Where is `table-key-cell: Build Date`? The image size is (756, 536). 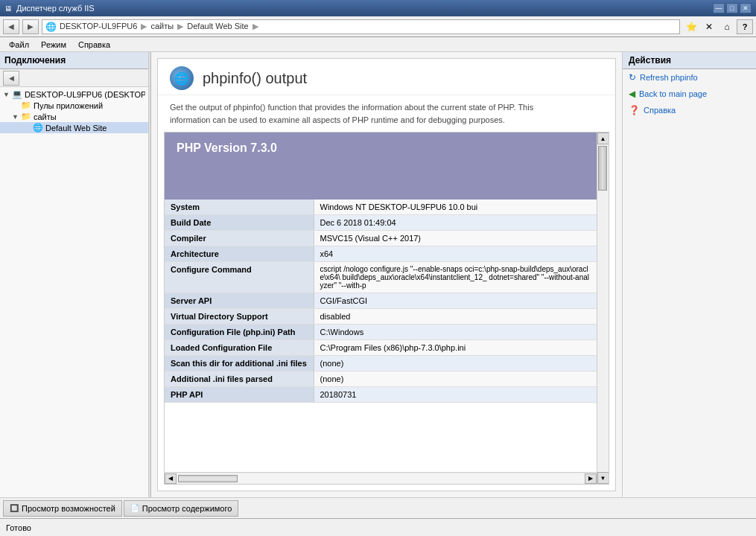 table-key-cell: Build Date is located at coordinates (239, 223).